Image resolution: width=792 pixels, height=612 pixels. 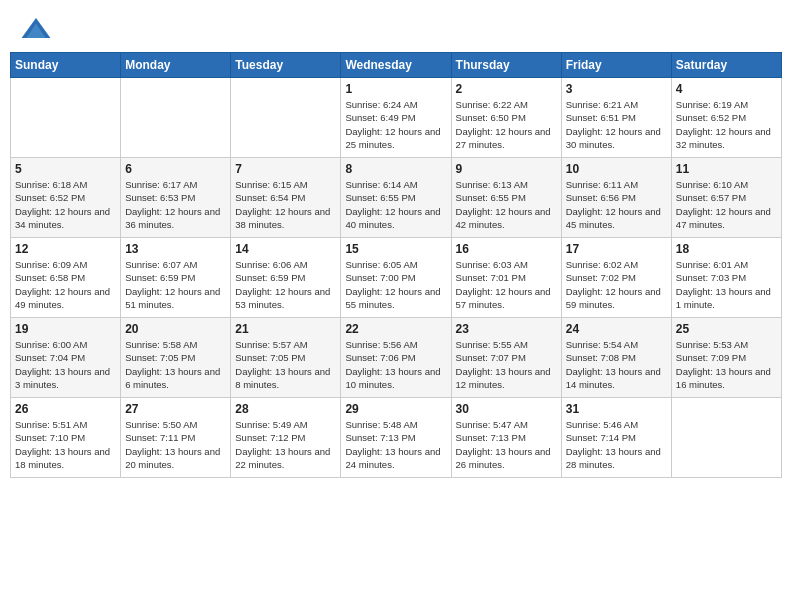 What do you see at coordinates (286, 169) in the screenshot?
I see `day-number: 7` at bounding box center [286, 169].